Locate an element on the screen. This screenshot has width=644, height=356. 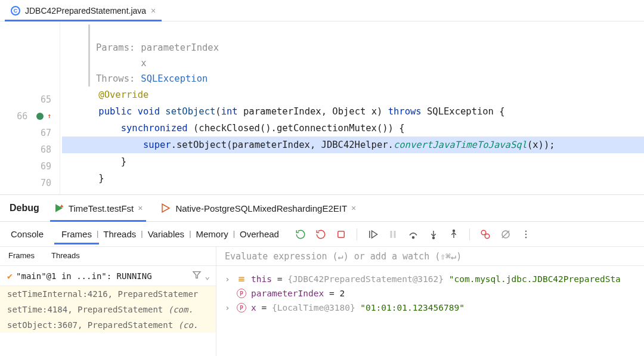
variable-row: PparameterIndex = 2 is located at coordinates (433, 293).